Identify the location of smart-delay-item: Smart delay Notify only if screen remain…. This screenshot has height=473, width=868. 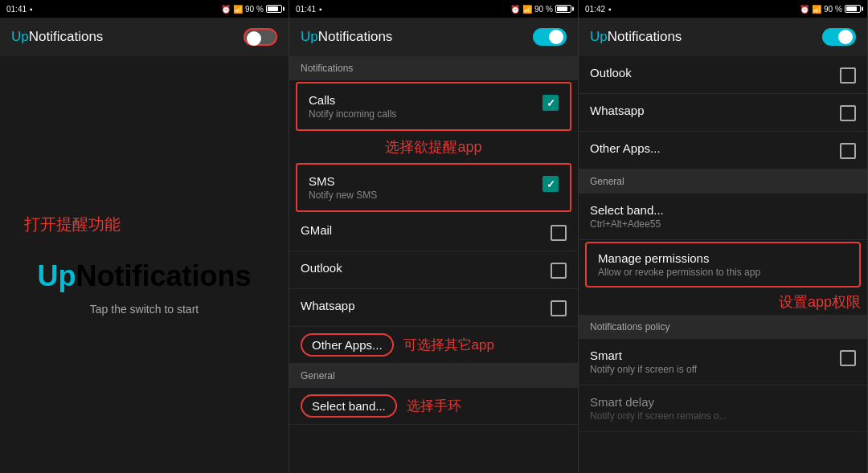
(723, 409).